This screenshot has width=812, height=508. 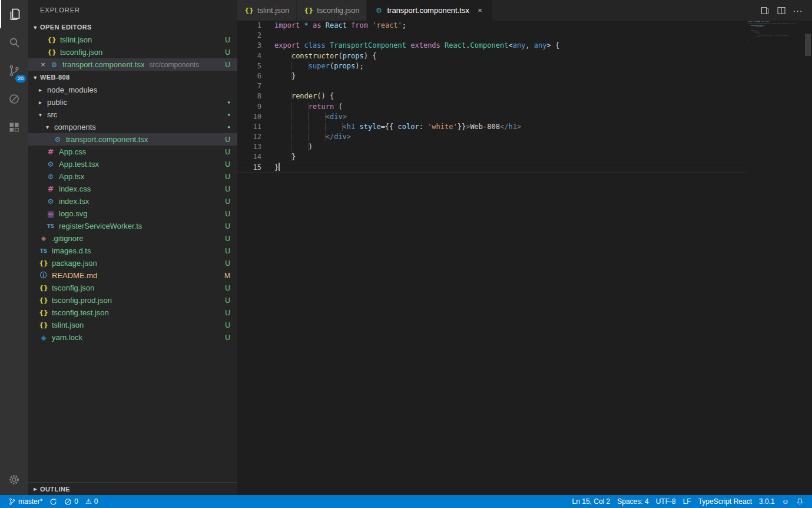 I want to click on tree-file-row: {}tslint.jsonU, so click(x=133, y=325).